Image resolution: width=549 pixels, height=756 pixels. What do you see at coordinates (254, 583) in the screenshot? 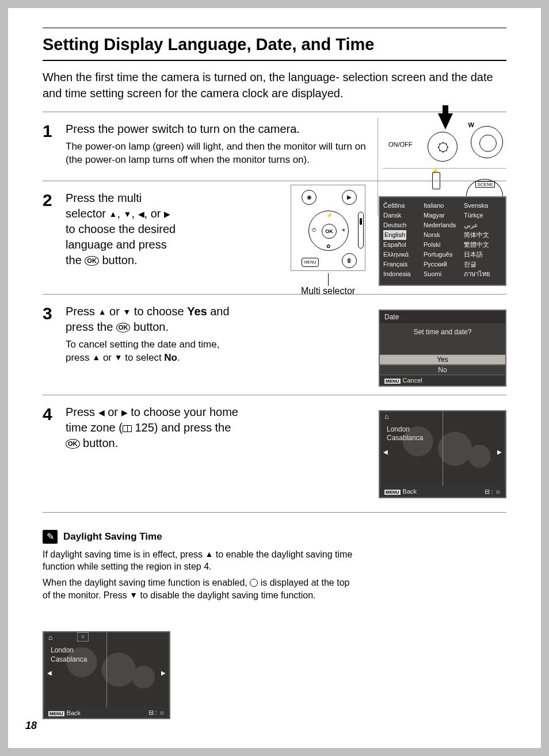
I see `dst-sun-icon` at bounding box center [254, 583].